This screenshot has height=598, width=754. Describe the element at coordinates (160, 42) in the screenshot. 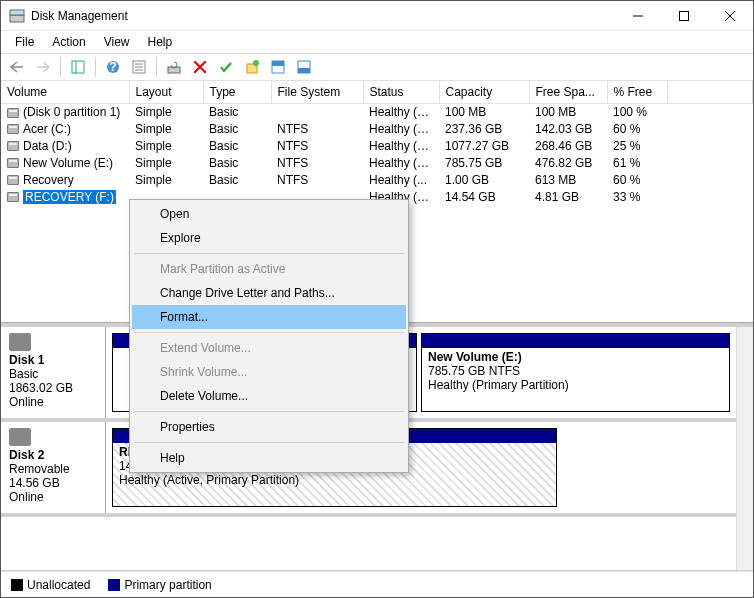

I see `menu-help: Help` at that location.